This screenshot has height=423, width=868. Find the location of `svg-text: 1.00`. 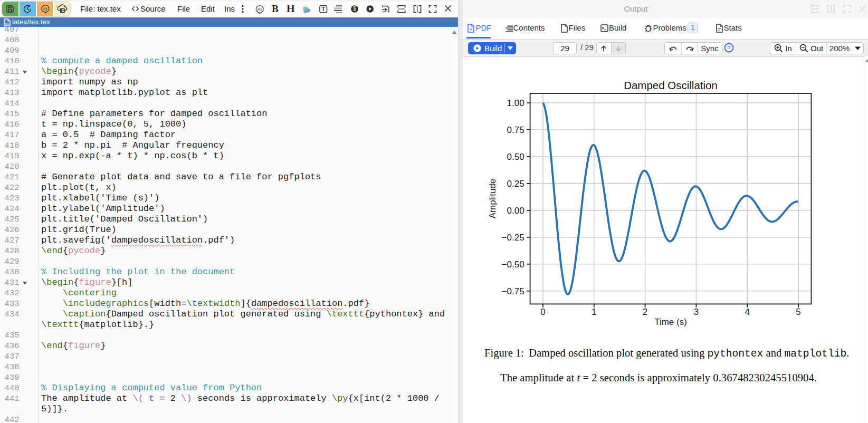

svg-text: 1.00 is located at coordinates (516, 103).